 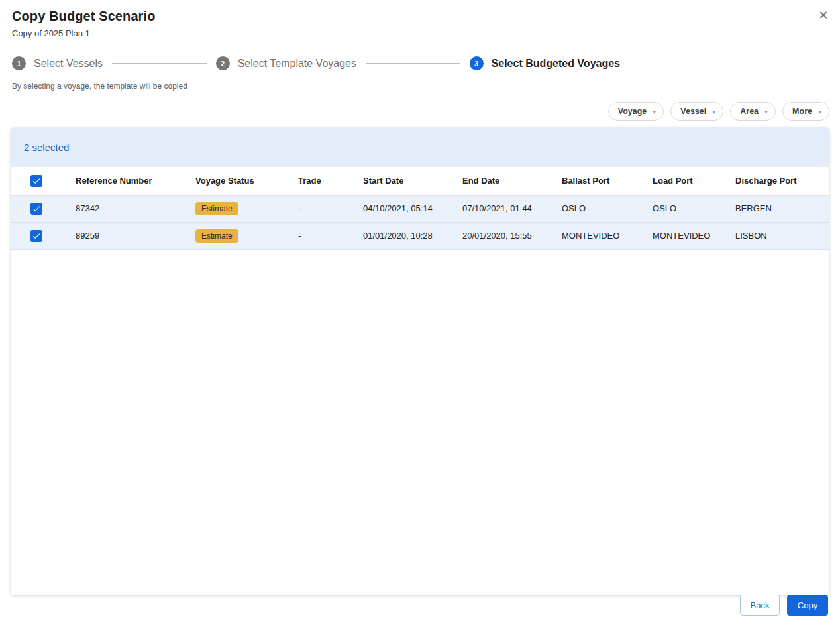 What do you see at coordinates (46, 147) in the screenshot?
I see `selection-count: 2 selected` at bounding box center [46, 147].